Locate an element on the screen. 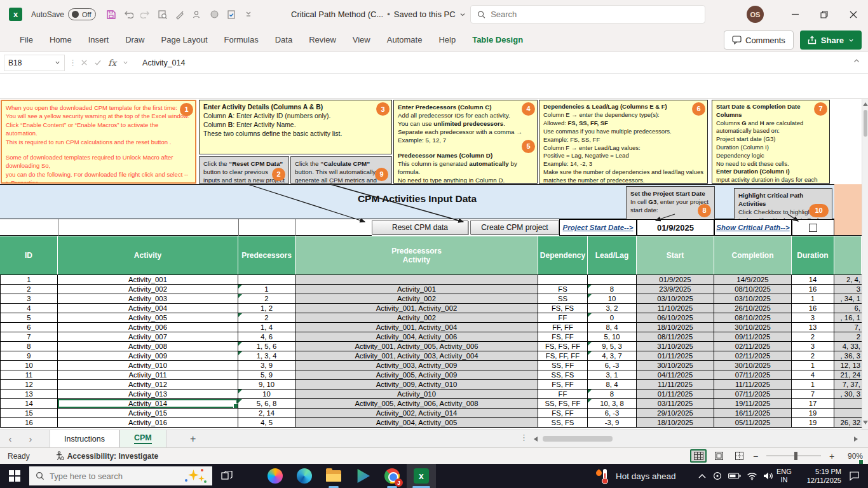  cell-completion: 03/10/2025 is located at coordinates (753, 299).